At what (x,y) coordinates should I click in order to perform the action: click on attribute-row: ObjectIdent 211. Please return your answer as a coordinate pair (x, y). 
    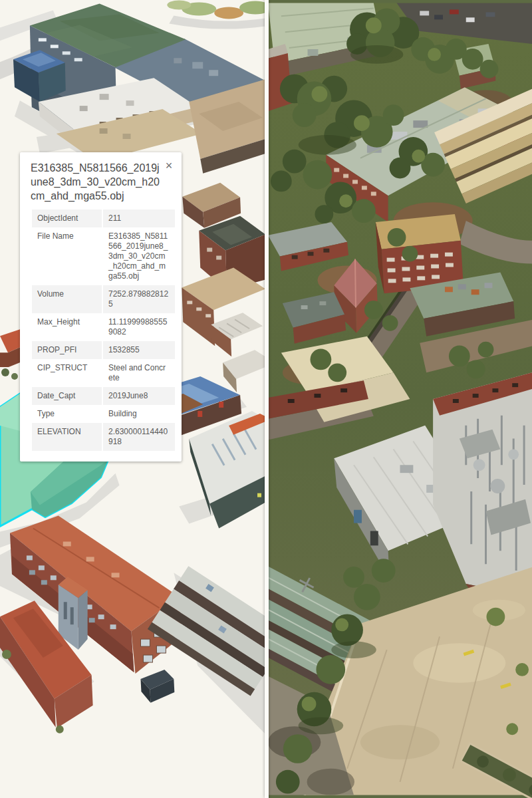
    Looking at the image, I should click on (104, 218).